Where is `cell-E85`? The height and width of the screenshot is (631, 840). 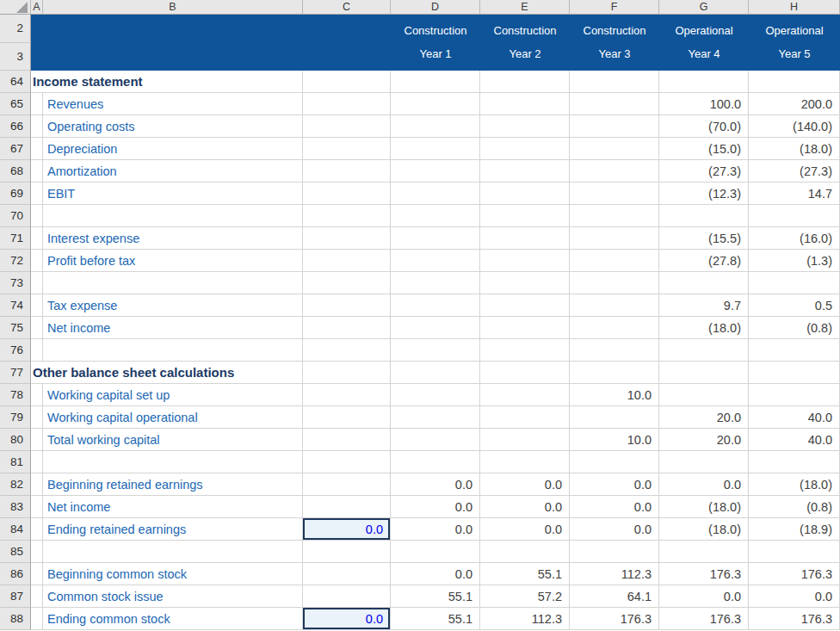 cell-E85 is located at coordinates (525, 552).